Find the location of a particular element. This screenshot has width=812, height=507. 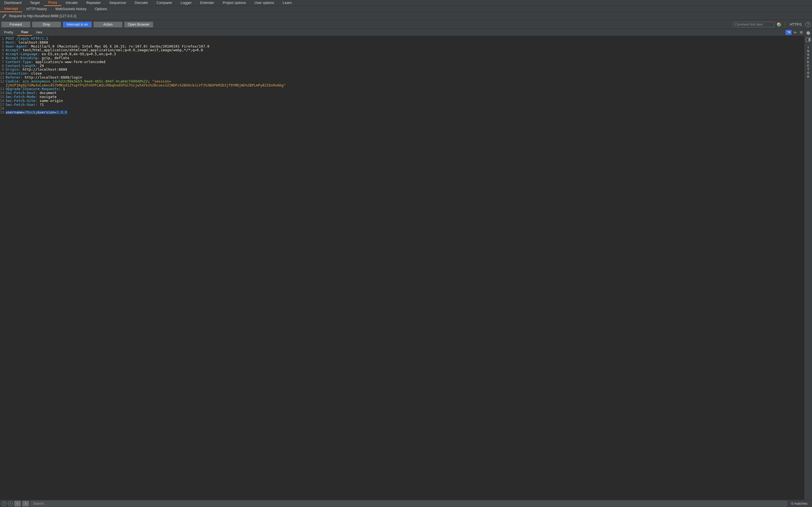

inspector-label: INSPECTOR is located at coordinates (808, 62).